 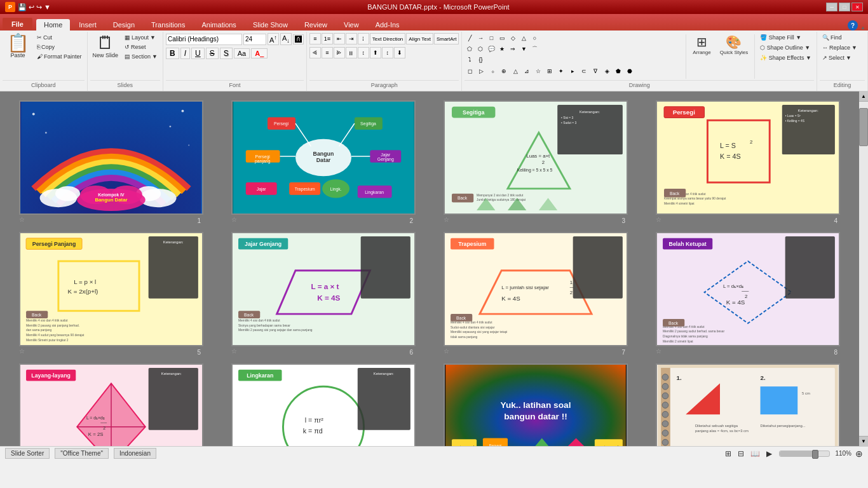 I want to click on align-left-btn: ⫷, so click(x=315, y=53).